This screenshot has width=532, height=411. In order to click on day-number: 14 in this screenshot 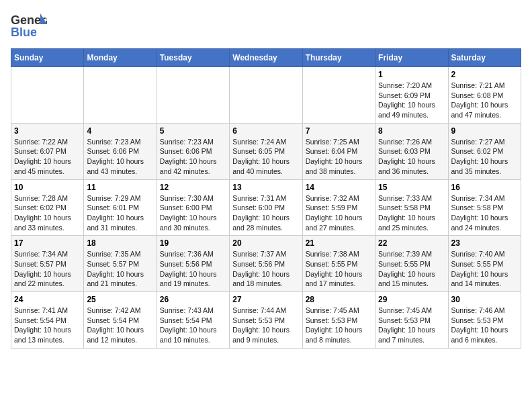, I will do `click(339, 187)`.